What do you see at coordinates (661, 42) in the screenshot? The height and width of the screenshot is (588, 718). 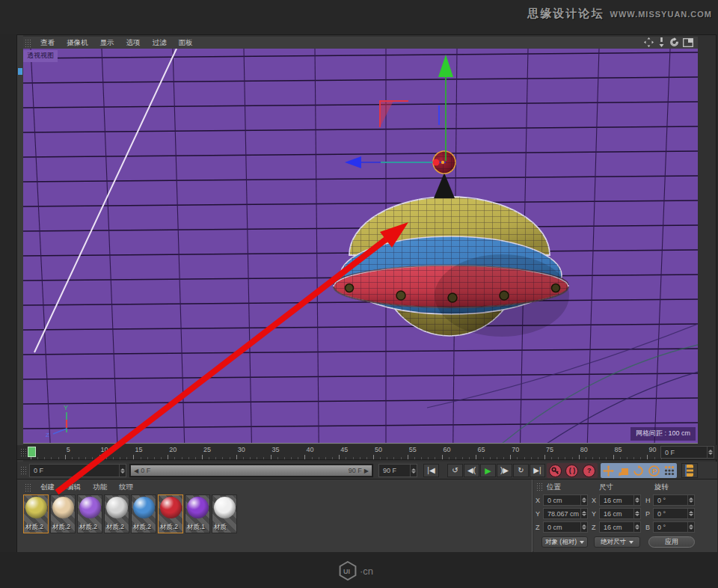 I see `zoom-view-icon` at bounding box center [661, 42].